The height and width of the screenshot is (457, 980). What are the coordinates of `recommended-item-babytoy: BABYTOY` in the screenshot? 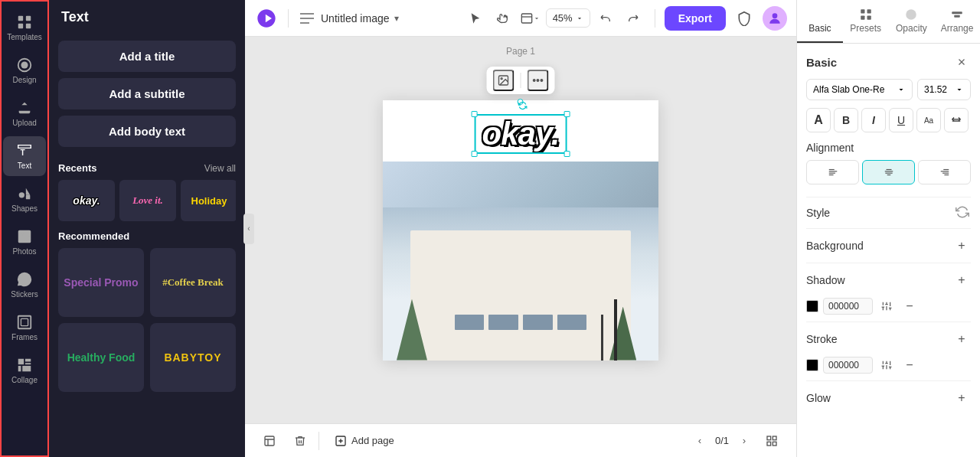 It's located at (193, 357).